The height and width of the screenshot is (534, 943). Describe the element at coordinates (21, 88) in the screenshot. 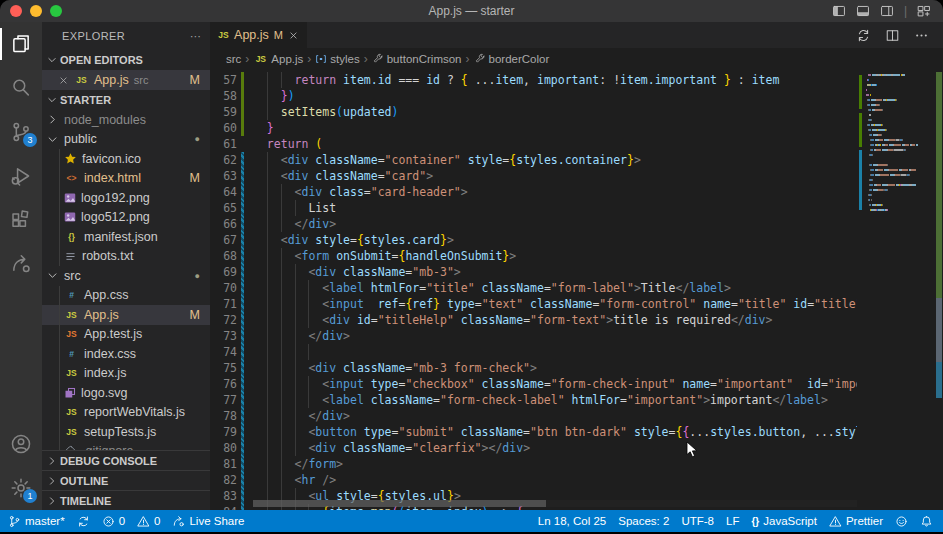

I see `activity-search` at that location.